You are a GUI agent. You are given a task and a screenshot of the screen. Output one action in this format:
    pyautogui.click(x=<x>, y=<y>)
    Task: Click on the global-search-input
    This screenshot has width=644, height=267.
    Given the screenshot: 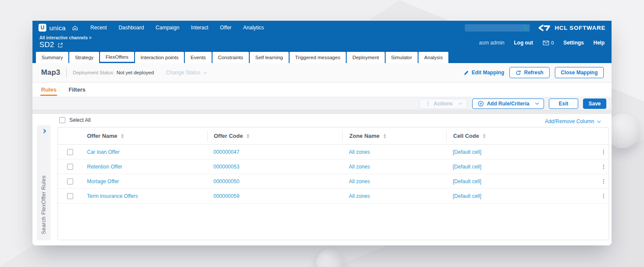 What is the action you would take?
    pyautogui.click(x=497, y=28)
    